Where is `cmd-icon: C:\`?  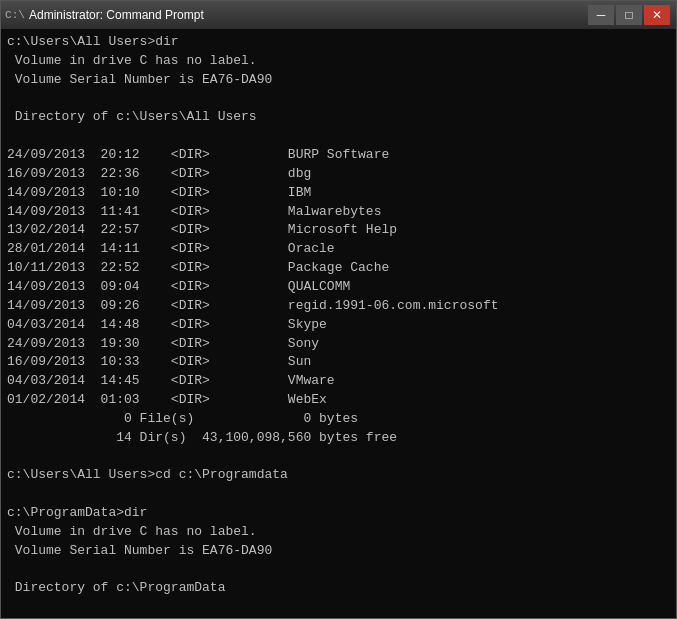
cmd-icon: C:\ is located at coordinates (15, 15).